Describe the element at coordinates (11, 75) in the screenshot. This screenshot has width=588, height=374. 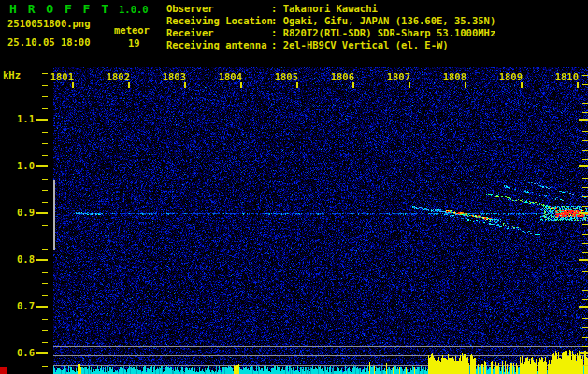
I see `freq-unit-label: kHz` at that location.